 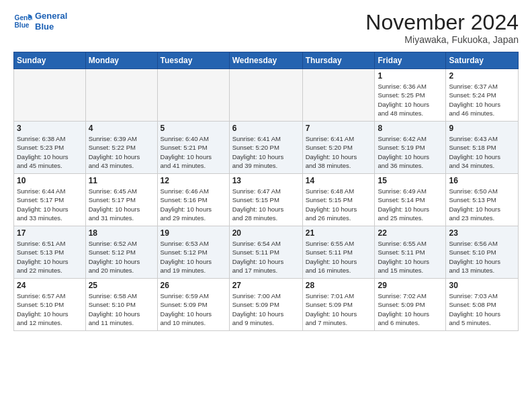 What do you see at coordinates (482, 204) in the screenshot?
I see `day-info: Sunrise: 6:50 AM Sunset: 5:13 PM Dayligh…` at bounding box center [482, 204].